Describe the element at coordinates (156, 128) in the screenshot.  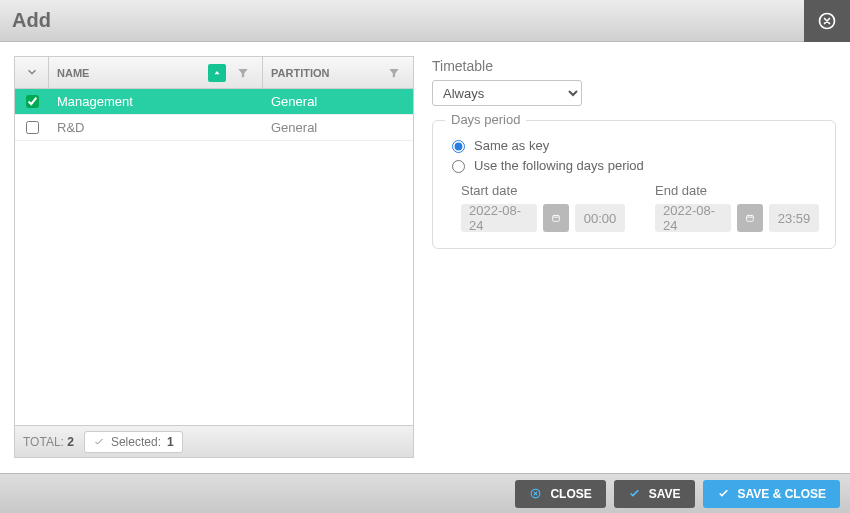
I see `row-name: R&D` at that location.